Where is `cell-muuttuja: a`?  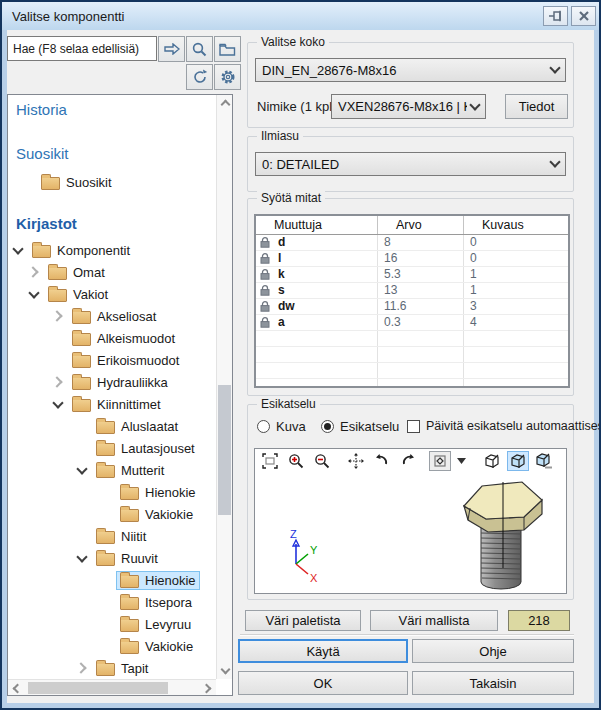
cell-muuttuja: a is located at coordinates (326, 322).